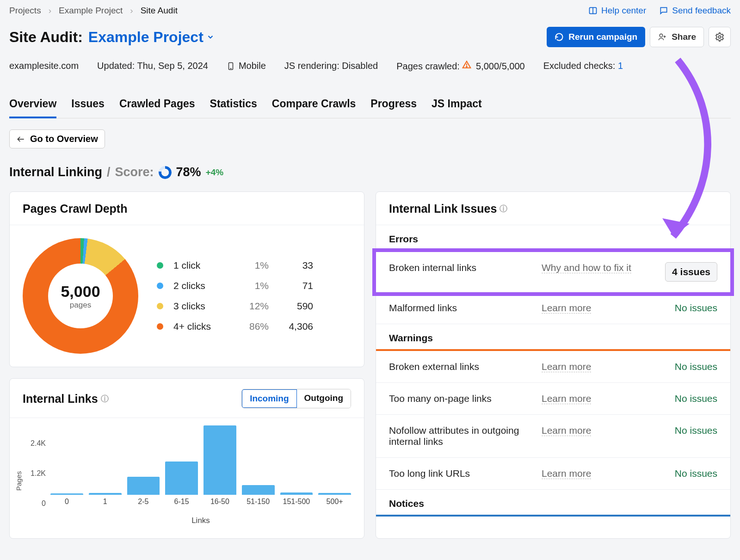 The image size is (740, 560). What do you see at coordinates (254, 306) in the screenshot?
I see `legend-row: 3 clicks 12% 590` at bounding box center [254, 306].